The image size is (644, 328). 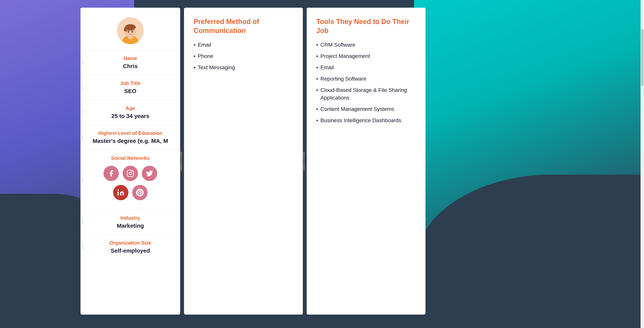 What do you see at coordinates (366, 56) in the screenshot?
I see `tool-pm: Project Management` at bounding box center [366, 56].